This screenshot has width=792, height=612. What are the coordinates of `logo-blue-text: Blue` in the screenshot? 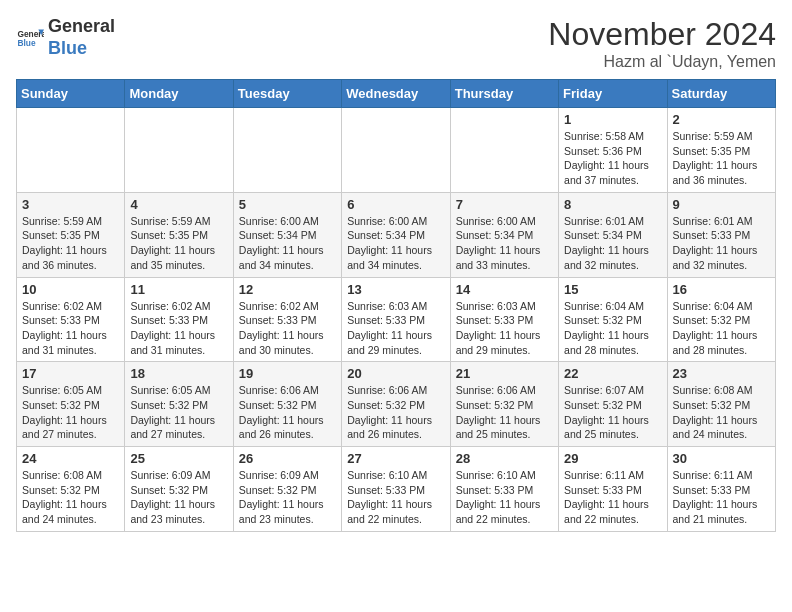 It's located at (82, 49).